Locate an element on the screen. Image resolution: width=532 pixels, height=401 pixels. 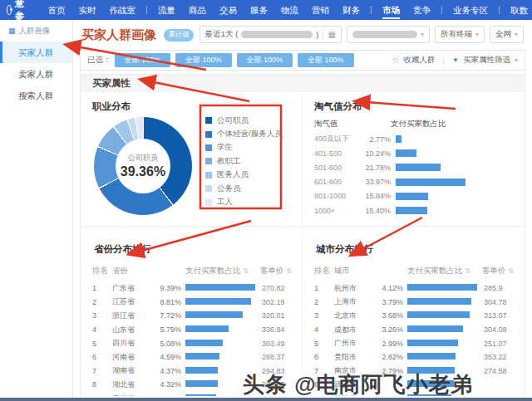
table-row: 4山东省5.79%336.84 is located at coordinates (196, 330).